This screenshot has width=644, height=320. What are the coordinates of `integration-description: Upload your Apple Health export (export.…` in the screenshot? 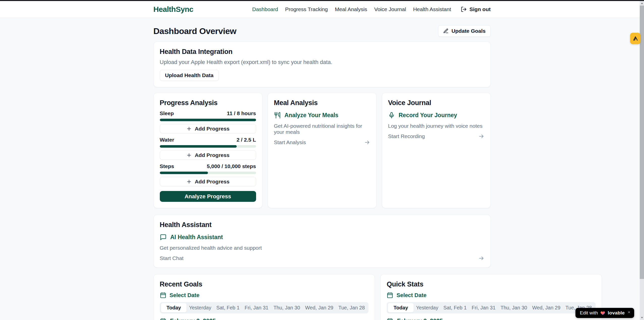 It's located at (322, 62).